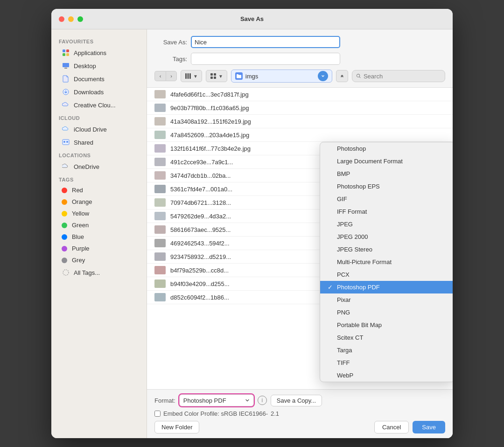 This screenshot has width=504, height=447. I want to click on sidebar-item-tag-green: Green, so click(99, 225).